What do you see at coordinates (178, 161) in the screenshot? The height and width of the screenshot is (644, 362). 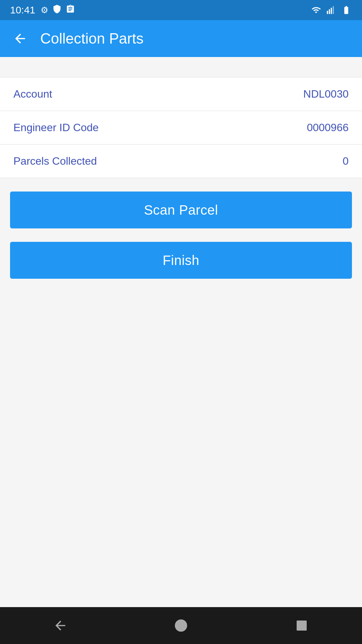 I see `parcels-collected-label: Parcels Collected` at bounding box center [178, 161].